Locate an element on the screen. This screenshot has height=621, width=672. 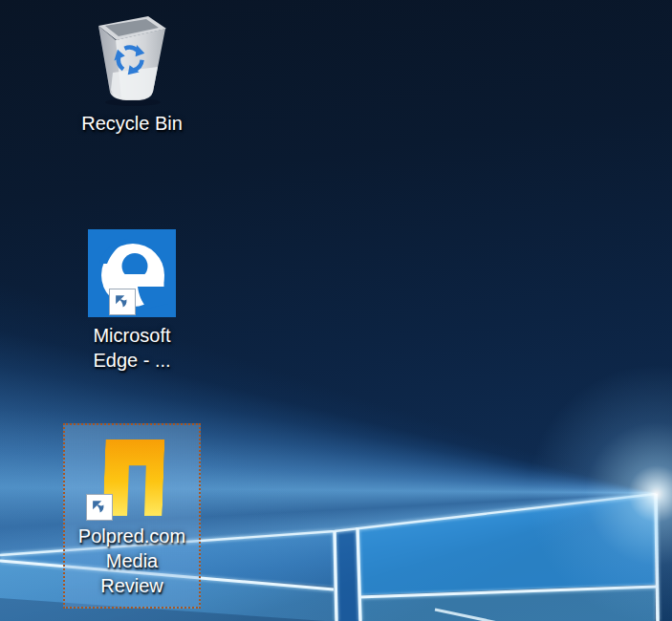
edge-label-line2: Edge - ... is located at coordinates (132, 360).